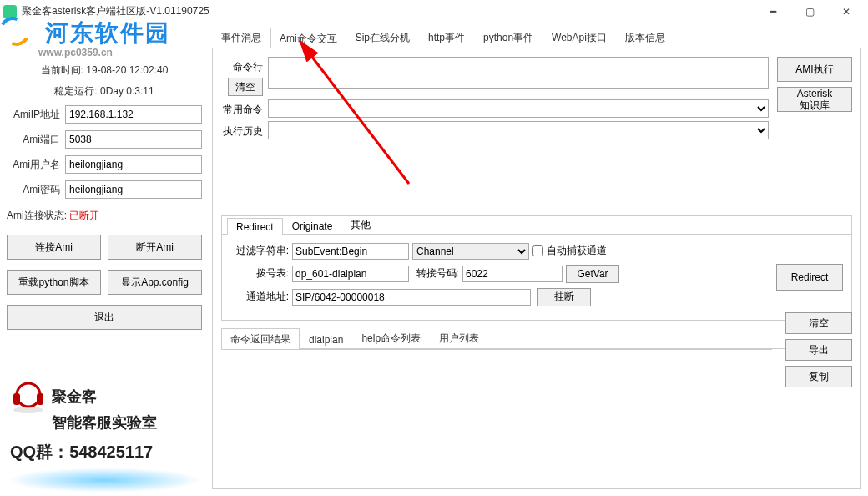 This screenshot has width=868, height=496. Describe the element at coordinates (104, 480) in the screenshot. I see `glow-decoration` at that location.